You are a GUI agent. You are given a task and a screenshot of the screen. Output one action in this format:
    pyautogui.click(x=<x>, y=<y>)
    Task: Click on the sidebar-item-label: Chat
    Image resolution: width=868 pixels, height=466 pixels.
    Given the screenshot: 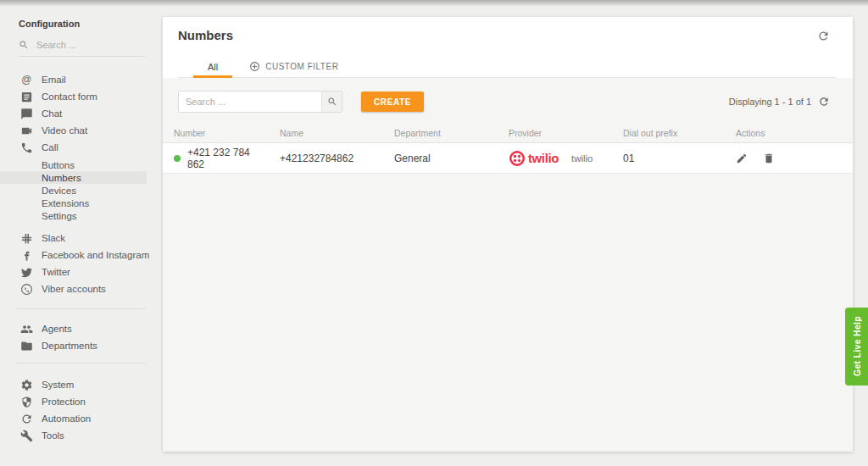 What is the action you would take?
    pyautogui.click(x=52, y=114)
    